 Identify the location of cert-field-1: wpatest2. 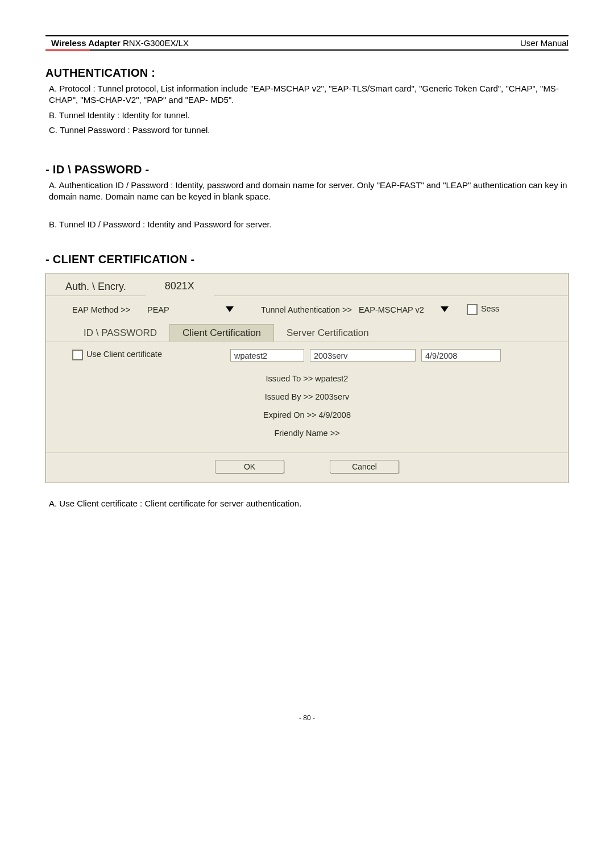
(267, 355).